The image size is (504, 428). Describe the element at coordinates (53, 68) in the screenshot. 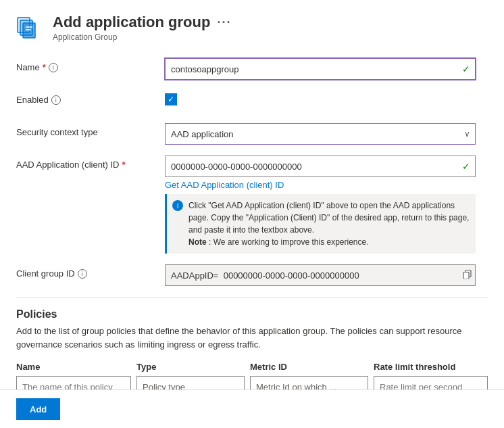

I see `name-info-icon: i` at that location.